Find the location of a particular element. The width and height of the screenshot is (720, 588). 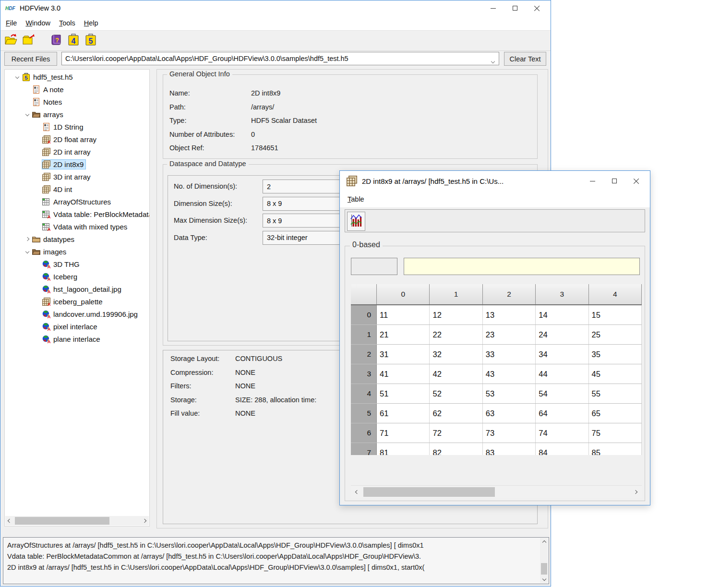

log-scrollbar-thumb is located at coordinates (544, 569).